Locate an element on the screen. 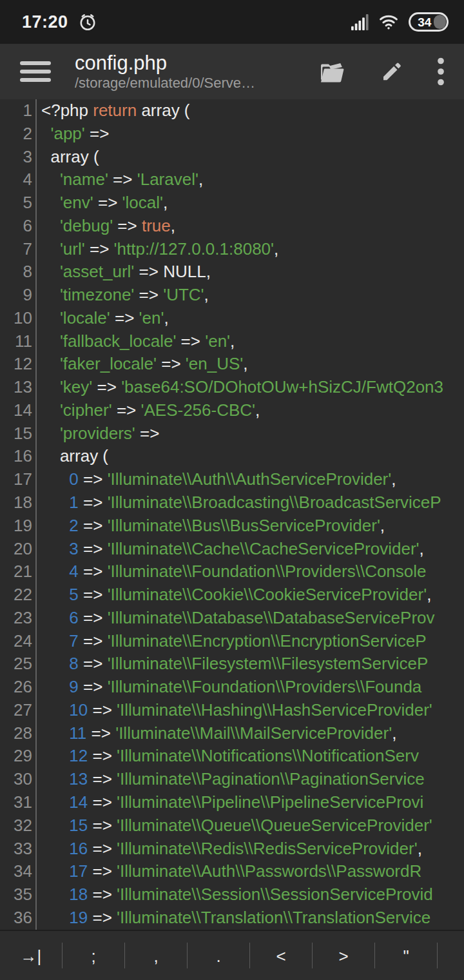  battery-percentage: 34 is located at coordinates (425, 22).